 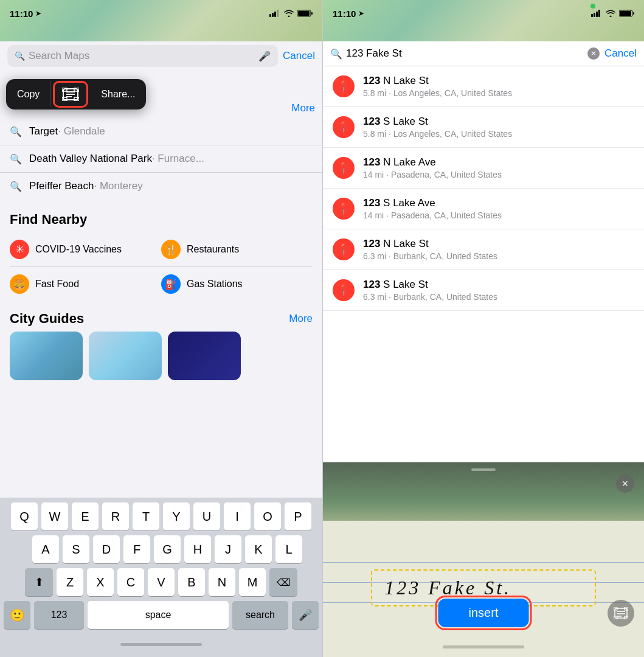 I want to click on result-item-1: 📍 123 N Lake St 5.8 mi · Los Angeles, CA…, so click(x=483, y=86).